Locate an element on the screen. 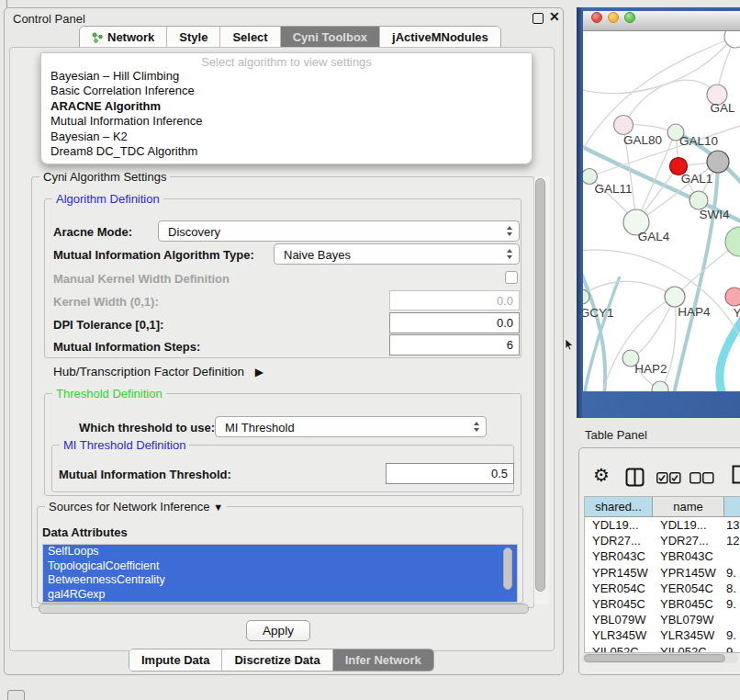  table-cell: YLR345W is located at coordinates (689, 636).